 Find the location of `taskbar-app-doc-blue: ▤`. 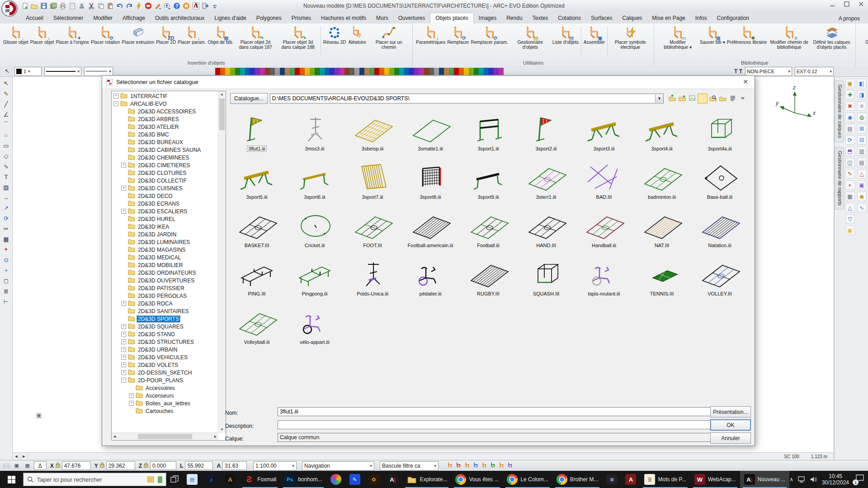

taskbar-app-doc-blue: ▤ is located at coordinates (192, 479).